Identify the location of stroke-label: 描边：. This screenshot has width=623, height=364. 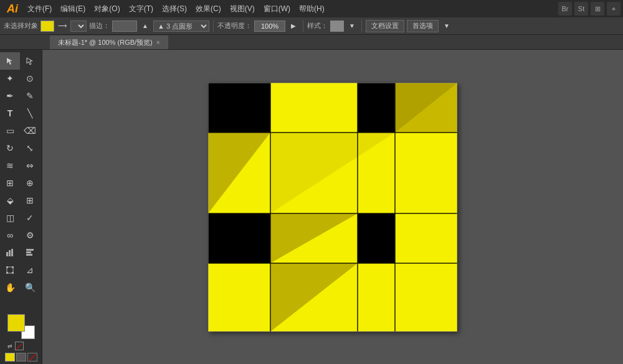
(100, 26).